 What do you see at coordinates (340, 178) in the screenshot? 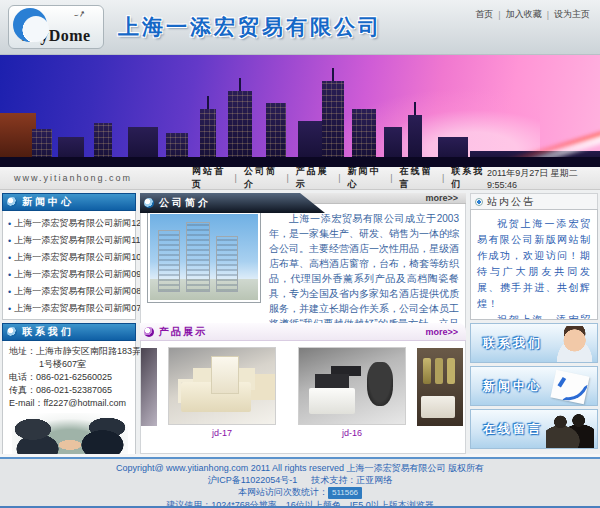
I see `nav-items: 网站首页 | 公司简介 | 产品展示 | 新闻中心 | 在线留言 | 联系我们` at bounding box center [340, 178].